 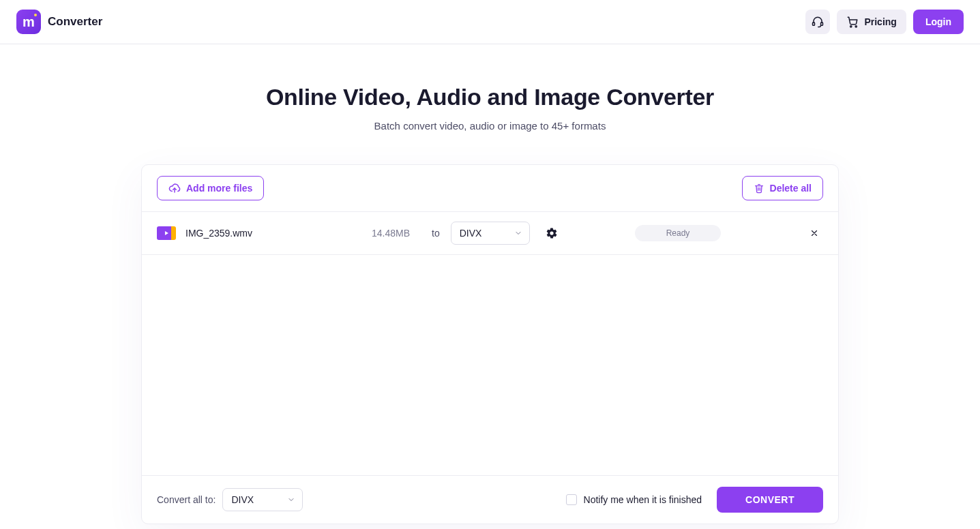 What do you see at coordinates (490, 97) in the screenshot?
I see `page-title: Online Video, Audio and Image Converter` at bounding box center [490, 97].